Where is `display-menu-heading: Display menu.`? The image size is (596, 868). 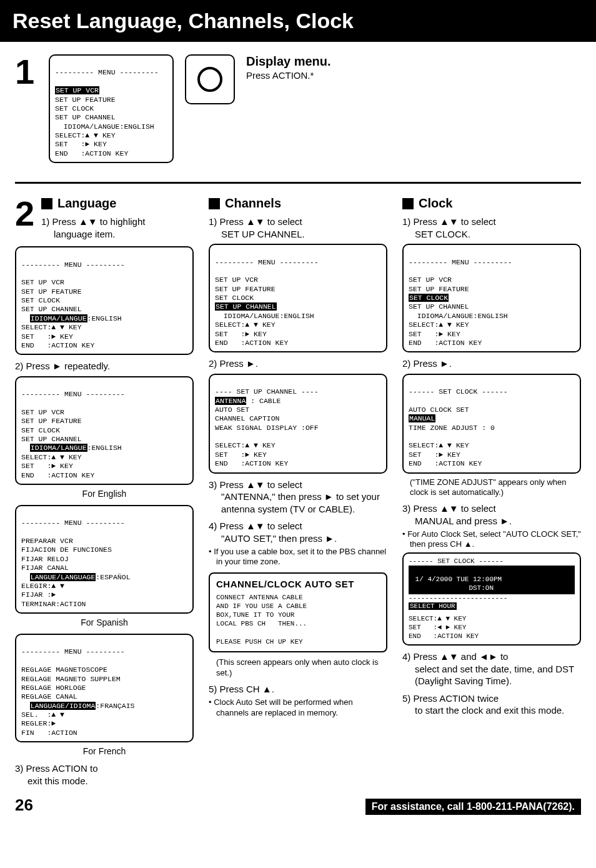 display-menu-heading: Display menu. is located at coordinates (289, 61).